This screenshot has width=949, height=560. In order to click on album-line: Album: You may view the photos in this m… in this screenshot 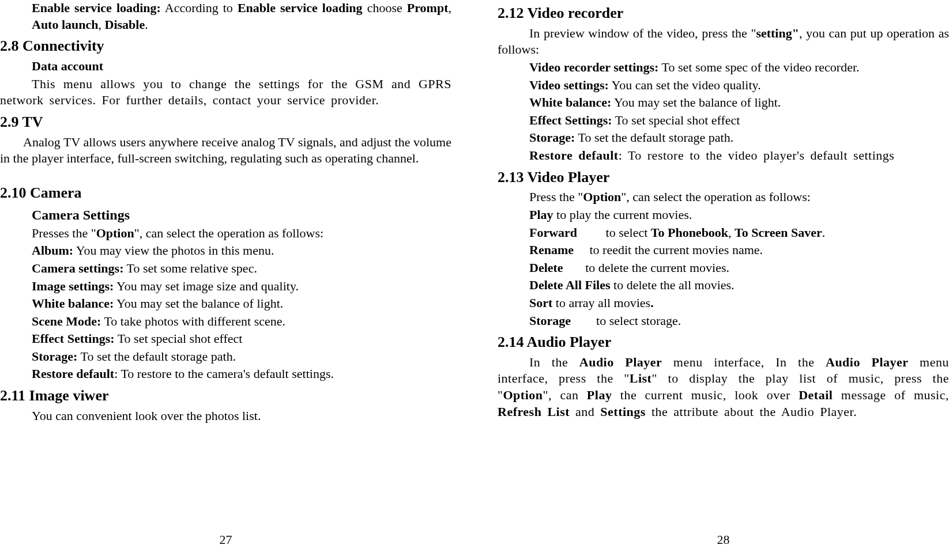, I will do `click(242, 251)`.